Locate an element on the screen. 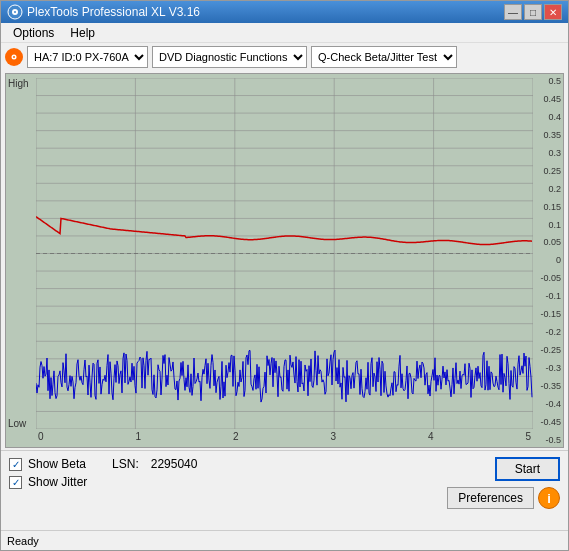  function-dropdown: DVD Diagnostic Functions is located at coordinates (230, 57).